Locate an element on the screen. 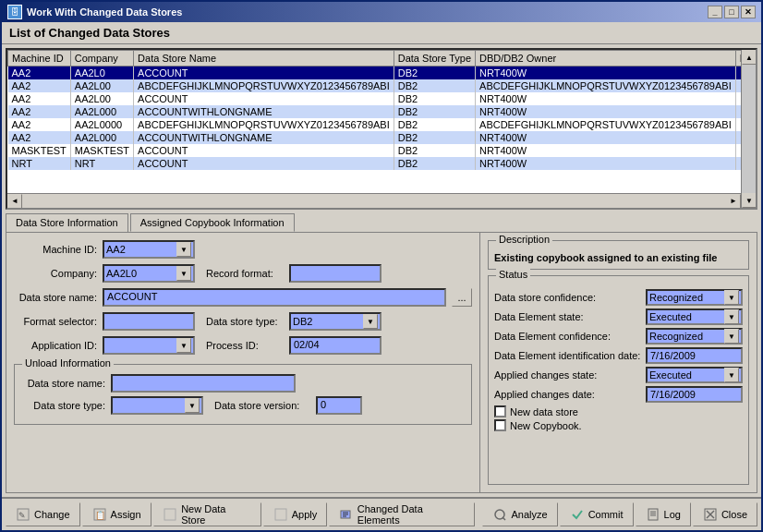  data-store-type-arrow: ▼ is located at coordinates (370, 321).